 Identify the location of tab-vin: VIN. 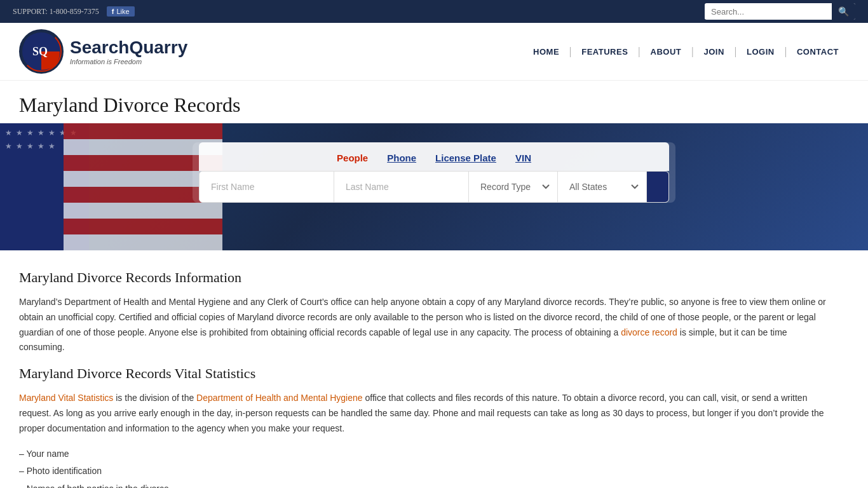
(524, 158).